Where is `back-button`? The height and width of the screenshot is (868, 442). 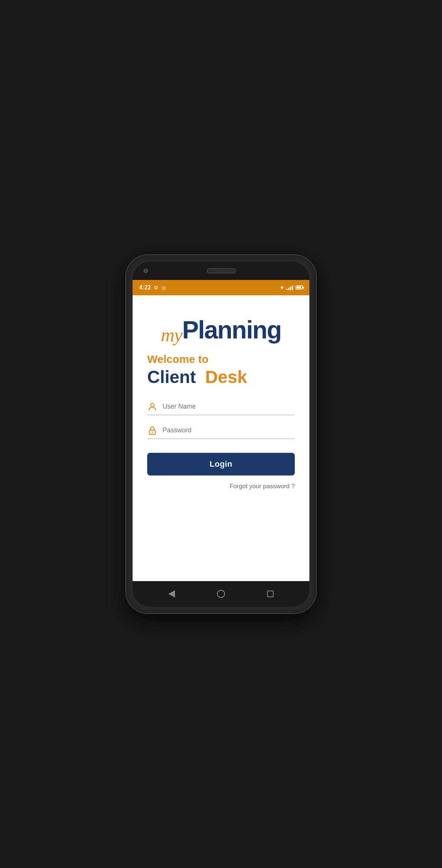 back-button is located at coordinates (172, 594).